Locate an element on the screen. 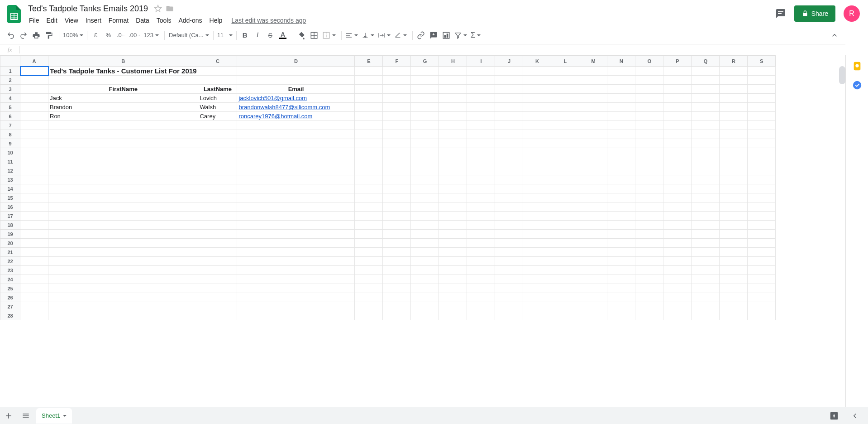 Image resolution: width=868 pixels, height=424 pixels. cell-I13 is located at coordinates (481, 180).